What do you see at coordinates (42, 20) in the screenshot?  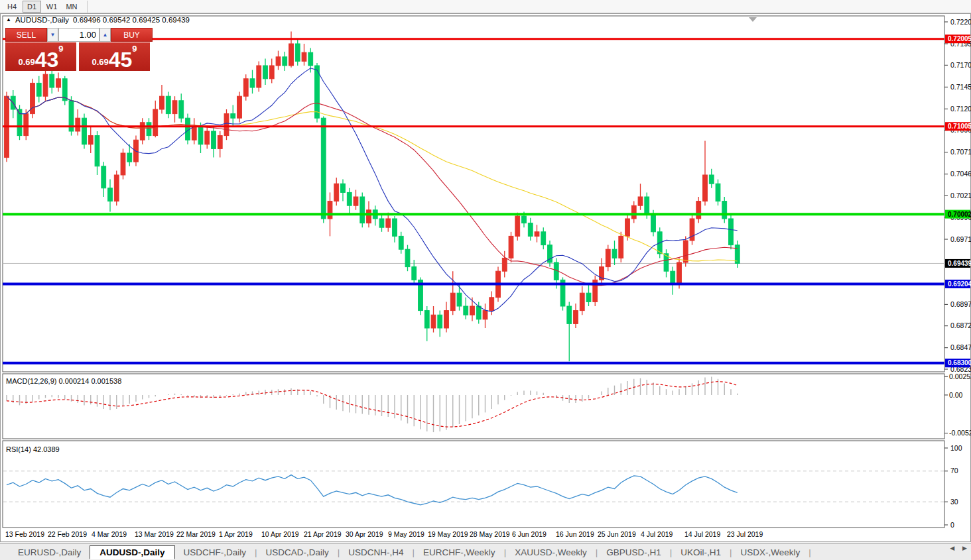 I see `chart-symbol: AUDUSD-,Daily` at bounding box center [42, 20].